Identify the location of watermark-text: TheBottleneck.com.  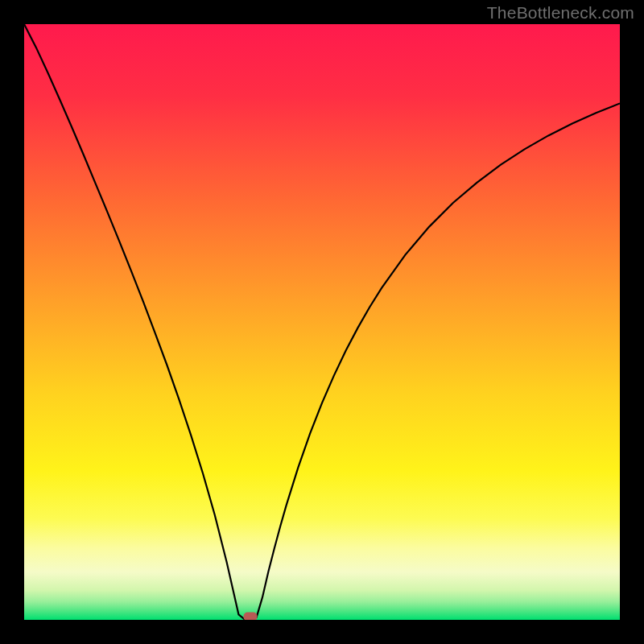
(560, 13).